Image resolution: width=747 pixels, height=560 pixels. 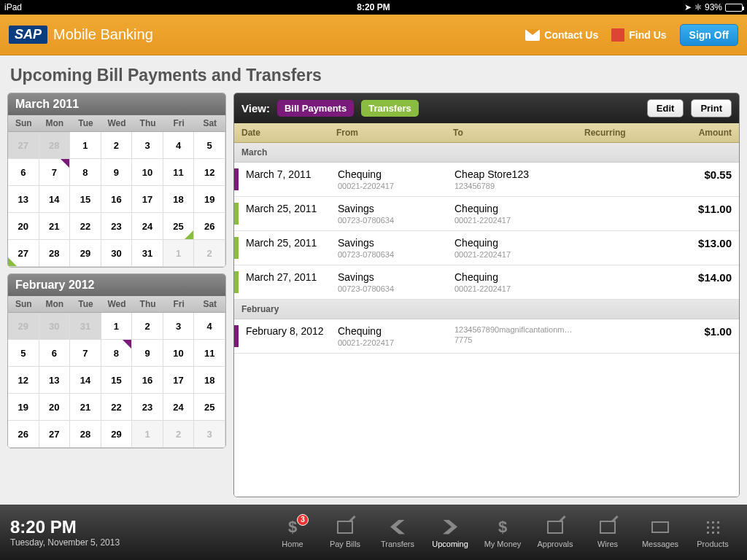 What do you see at coordinates (398, 532) in the screenshot?
I see `nav-transfers: Transfers` at bounding box center [398, 532].